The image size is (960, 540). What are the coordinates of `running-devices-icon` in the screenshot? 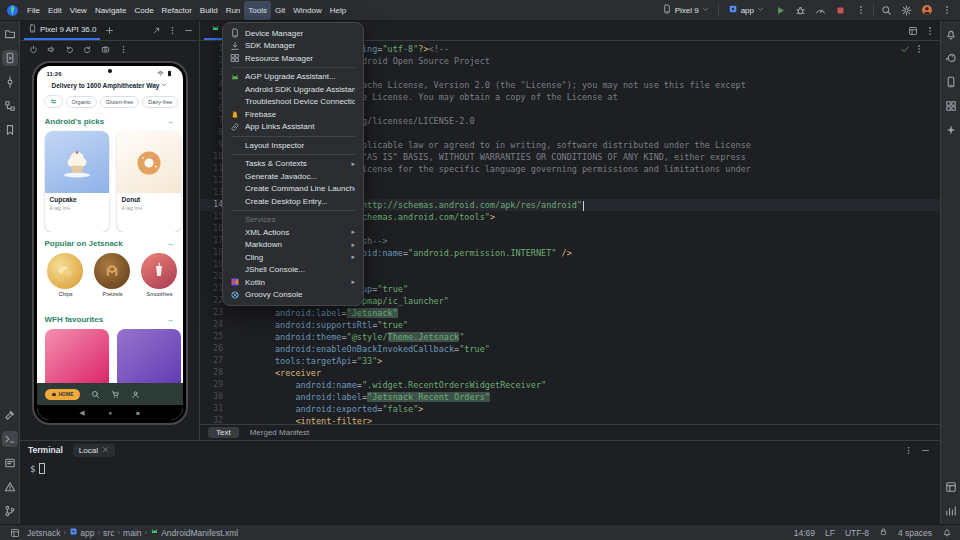 It's located at (10, 58).